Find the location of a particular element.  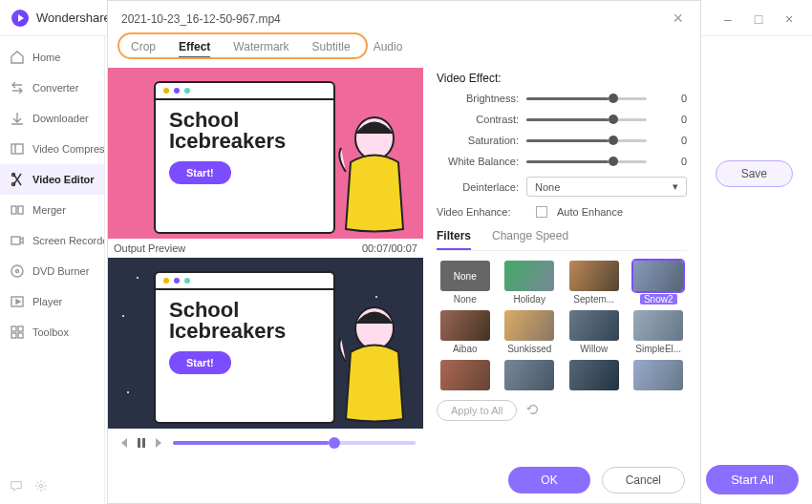

timeline is located at coordinates (294, 443).